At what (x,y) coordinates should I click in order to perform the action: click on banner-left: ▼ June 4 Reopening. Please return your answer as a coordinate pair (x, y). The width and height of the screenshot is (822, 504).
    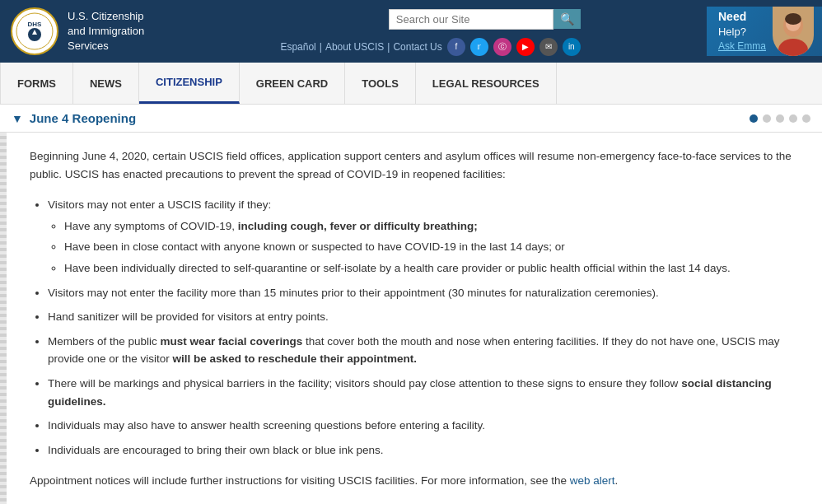
    Looking at the image, I should click on (74, 119).